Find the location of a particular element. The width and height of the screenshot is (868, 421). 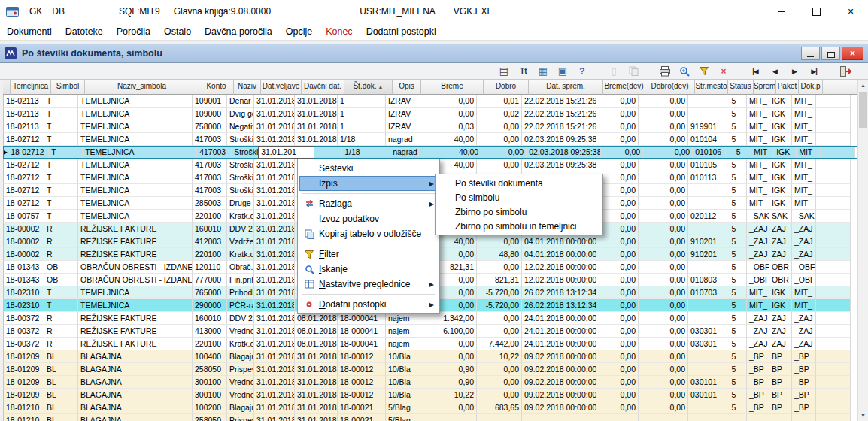

cell-simbol: T is located at coordinates (62, 177).